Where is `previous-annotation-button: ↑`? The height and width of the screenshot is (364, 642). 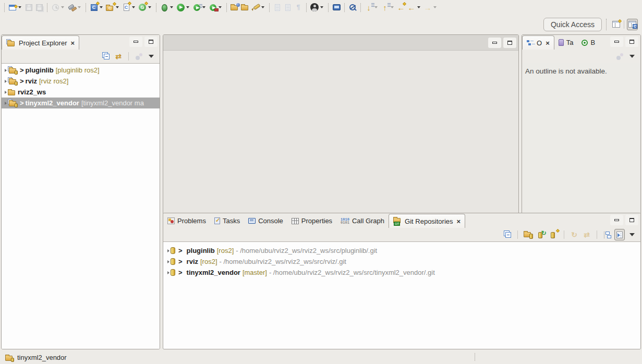
previous-annotation-button: ↑ is located at coordinates (385, 7).